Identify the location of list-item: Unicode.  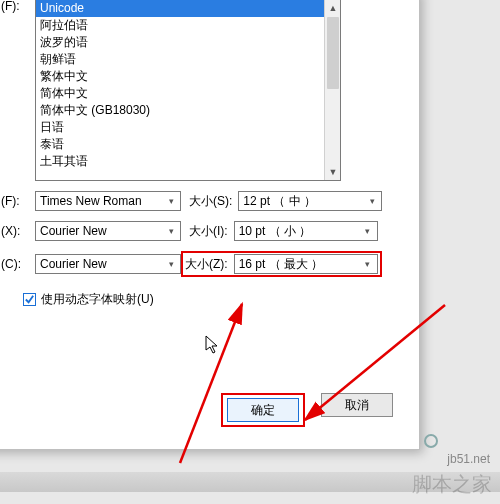
(188, 8).